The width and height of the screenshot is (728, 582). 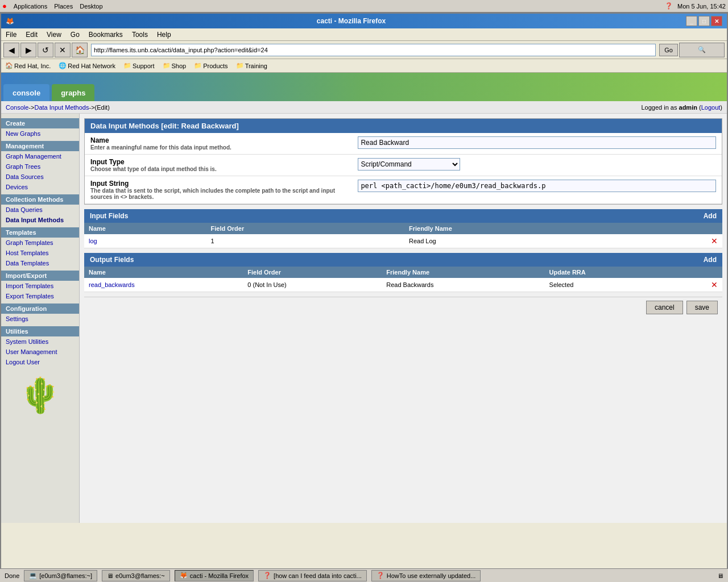 I want to click on menu-edit: Edit, so click(x=32, y=35).